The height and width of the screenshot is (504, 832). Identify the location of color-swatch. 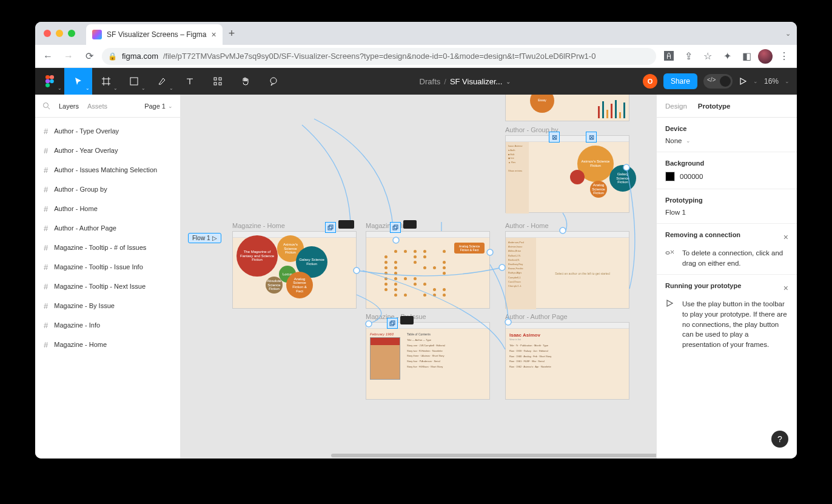
(670, 176).